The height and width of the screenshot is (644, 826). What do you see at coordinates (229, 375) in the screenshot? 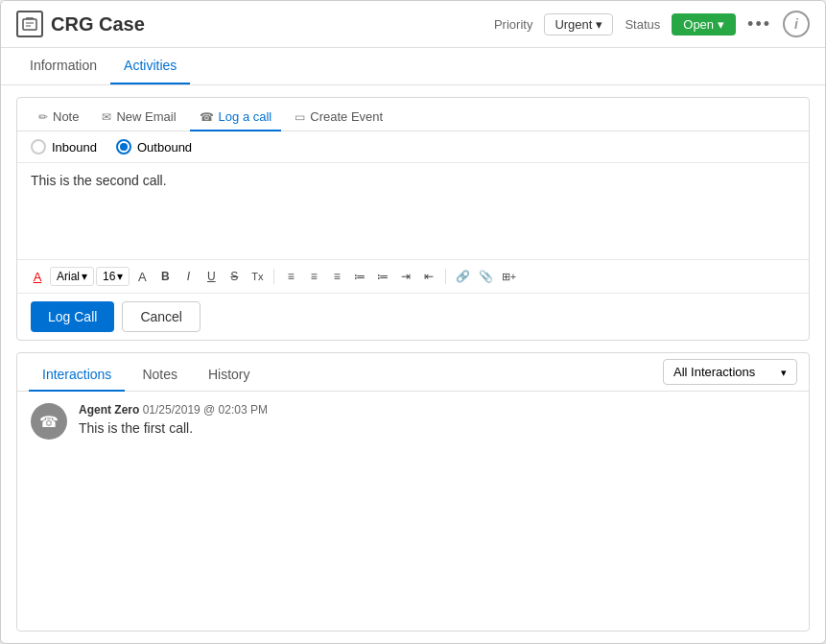
I see `tab-history: History` at bounding box center [229, 375].